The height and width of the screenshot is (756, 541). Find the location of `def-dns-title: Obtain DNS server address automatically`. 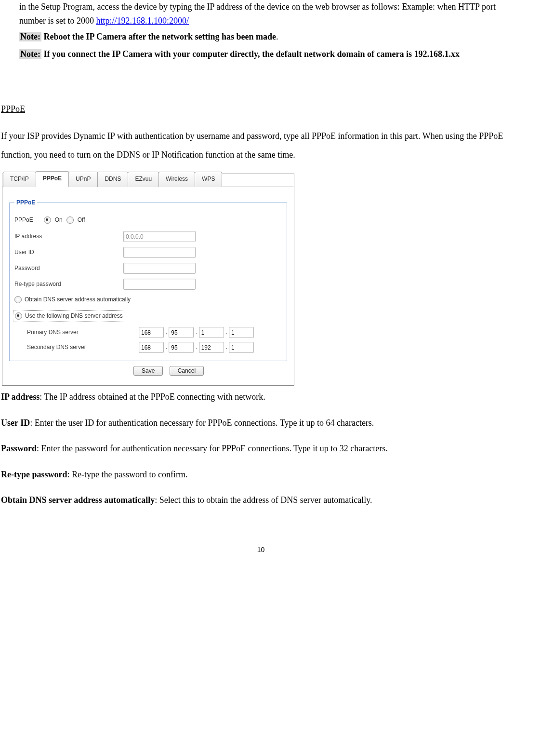

def-dns-title: Obtain DNS server address automatically is located at coordinates (78, 500).